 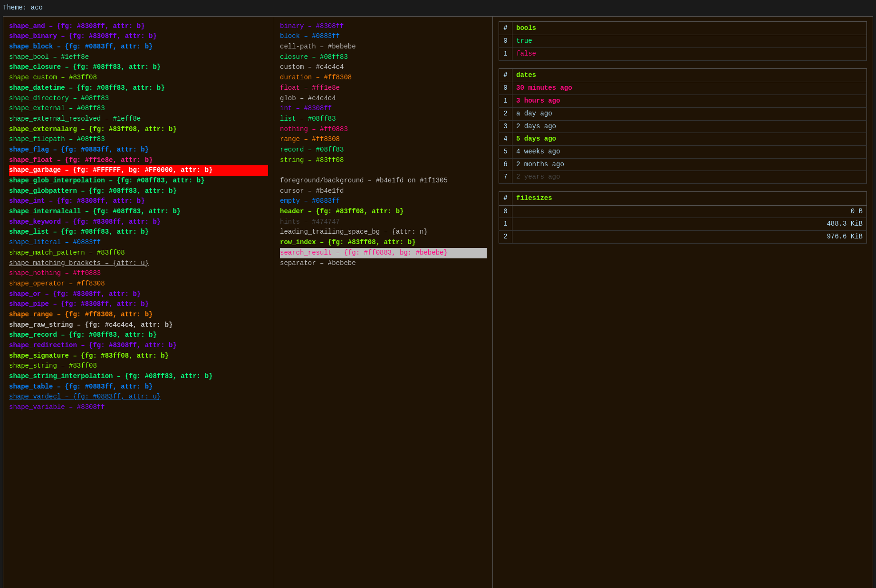 I want to click on mid-line: closure – #08ff83, so click(x=383, y=57).